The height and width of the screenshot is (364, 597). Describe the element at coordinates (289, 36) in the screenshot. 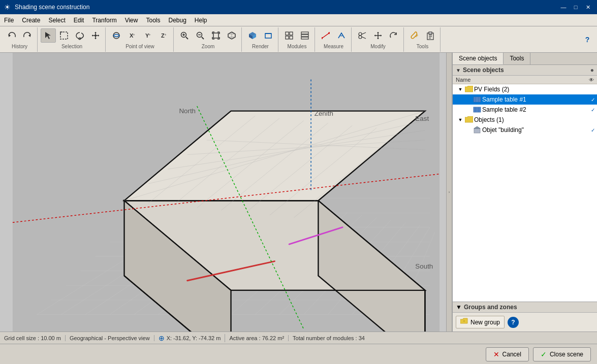

I see `modules-grid-btn` at that location.